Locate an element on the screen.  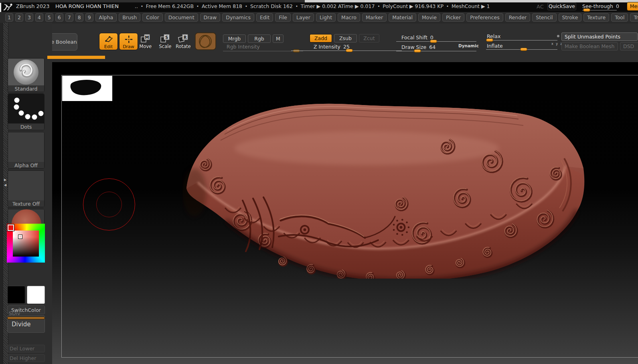
rotate-button: R Rotate is located at coordinates (183, 42).